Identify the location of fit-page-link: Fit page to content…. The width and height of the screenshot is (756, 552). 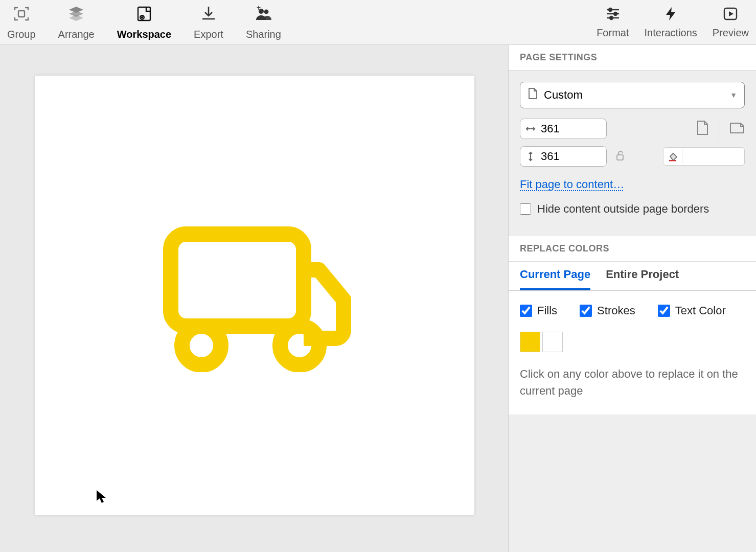
(572, 185).